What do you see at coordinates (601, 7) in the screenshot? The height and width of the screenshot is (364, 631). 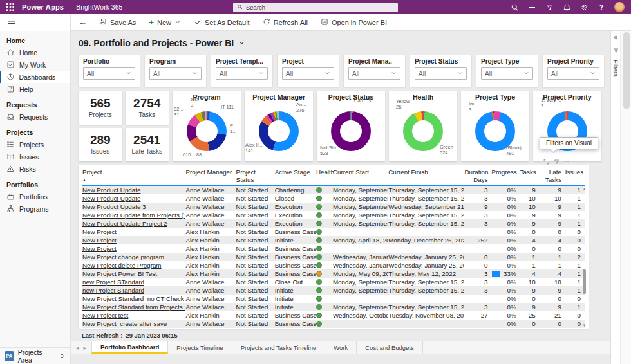 I see `help-icon: ?` at bounding box center [601, 7].